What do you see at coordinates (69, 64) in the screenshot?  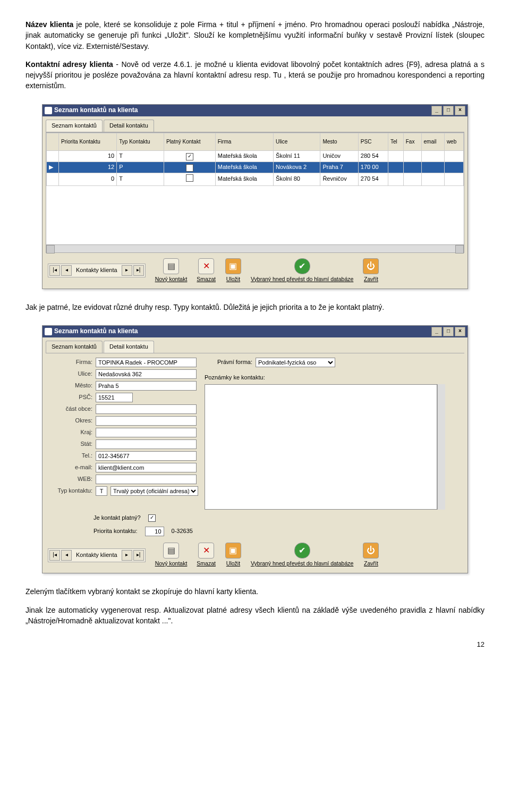 I see `para2-bold: Kontaktní adresy klienta` at bounding box center [69, 64].